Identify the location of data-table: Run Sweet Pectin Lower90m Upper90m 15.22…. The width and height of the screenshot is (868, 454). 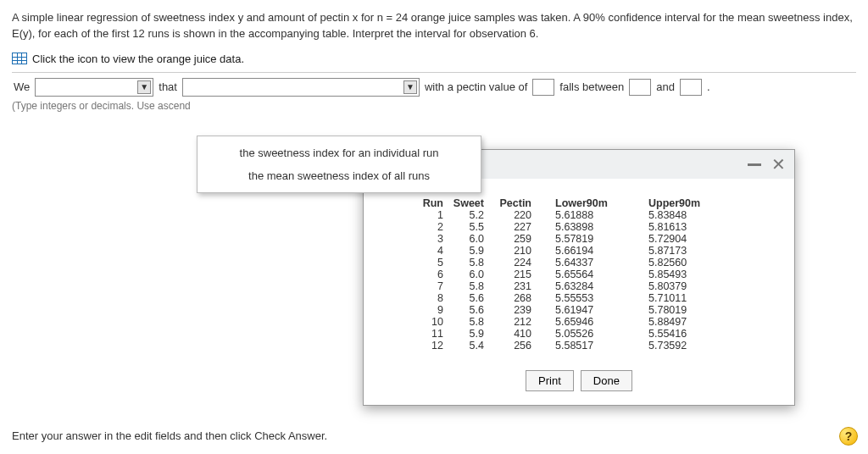
(579, 274).